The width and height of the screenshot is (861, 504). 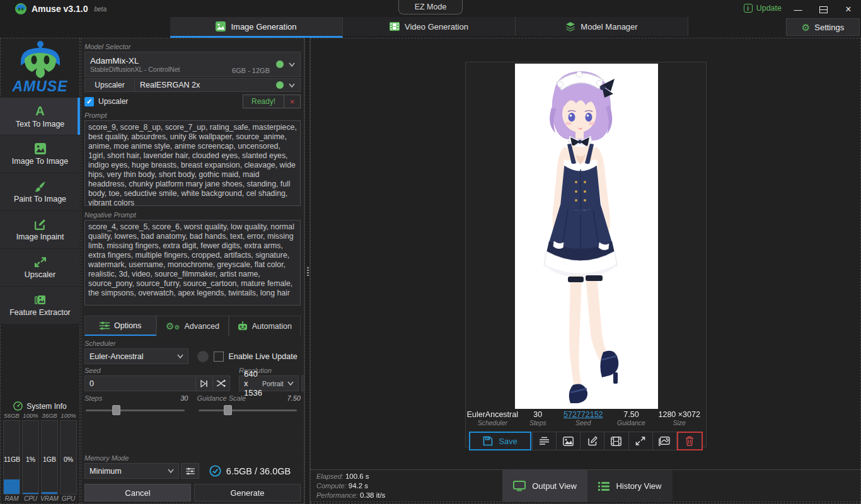 I want to click on history-view-button: History View, so click(x=630, y=486).